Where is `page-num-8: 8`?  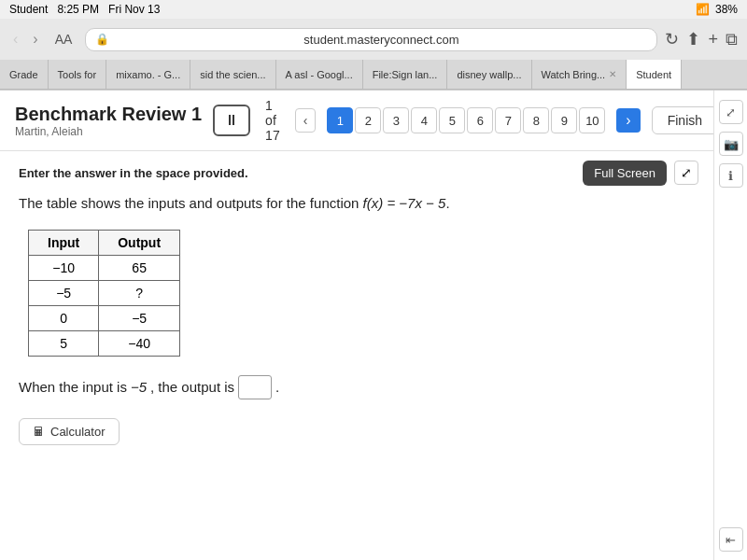
page-num-8: 8 is located at coordinates (536, 120).